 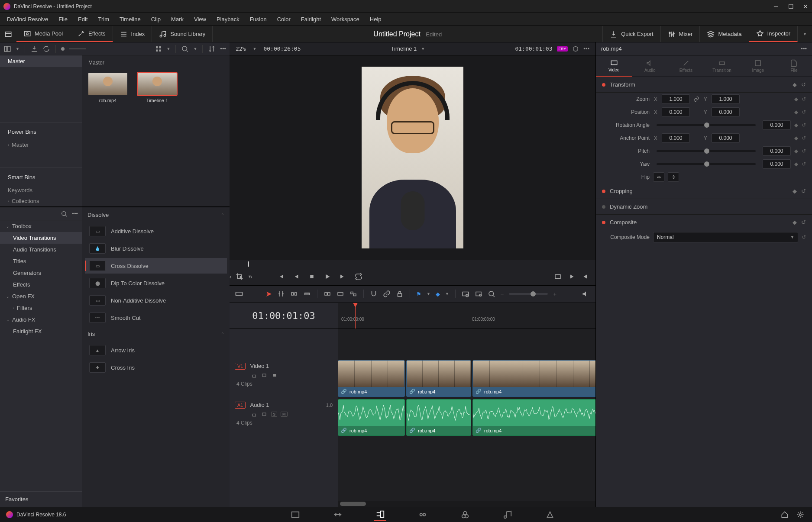 I want to click on media-page-icon, so click(x=295, y=515).